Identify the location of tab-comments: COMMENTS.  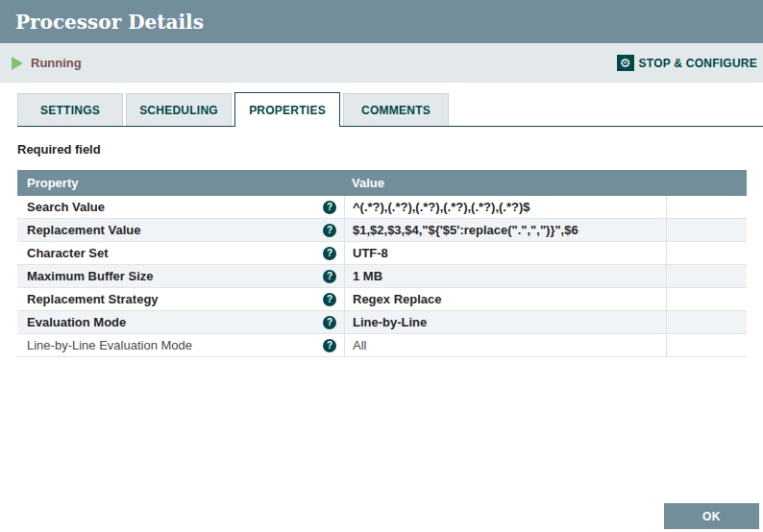
(396, 109).